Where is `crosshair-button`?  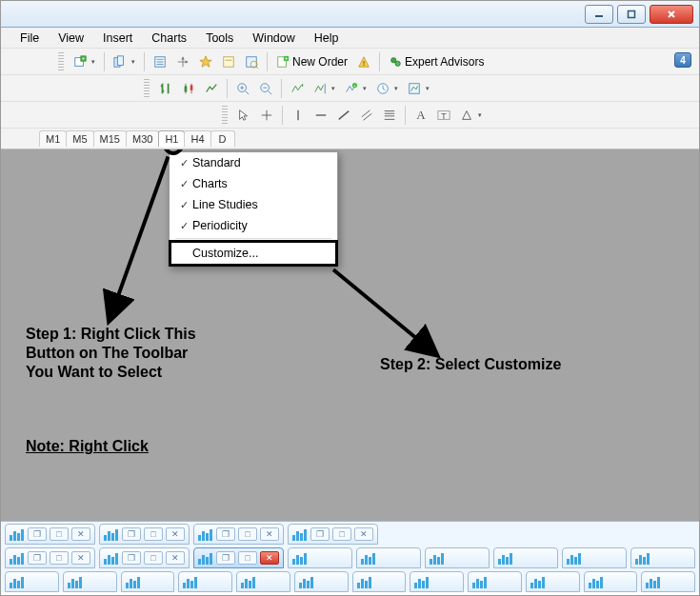
crosshair-button is located at coordinates (267, 115).